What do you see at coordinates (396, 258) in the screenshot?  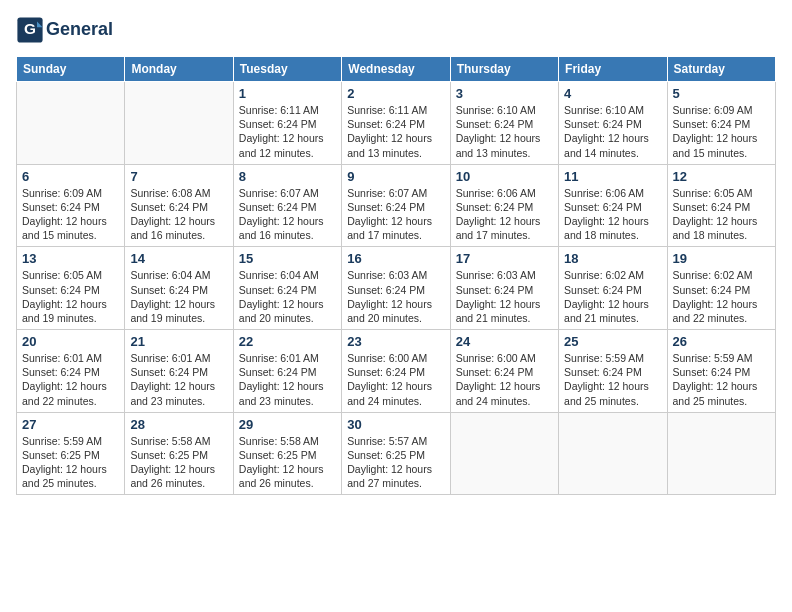 I see `day-number: 16` at bounding box center [396, 258].